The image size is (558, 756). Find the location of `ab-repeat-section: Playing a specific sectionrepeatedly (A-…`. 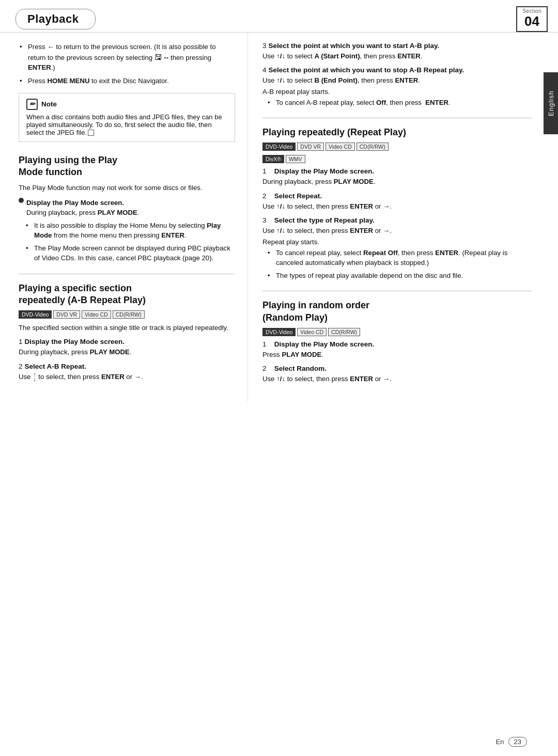

ab-repeat-section: Playing a specific sectionrepeatedly (A-… is located at coordinates (127, 332).